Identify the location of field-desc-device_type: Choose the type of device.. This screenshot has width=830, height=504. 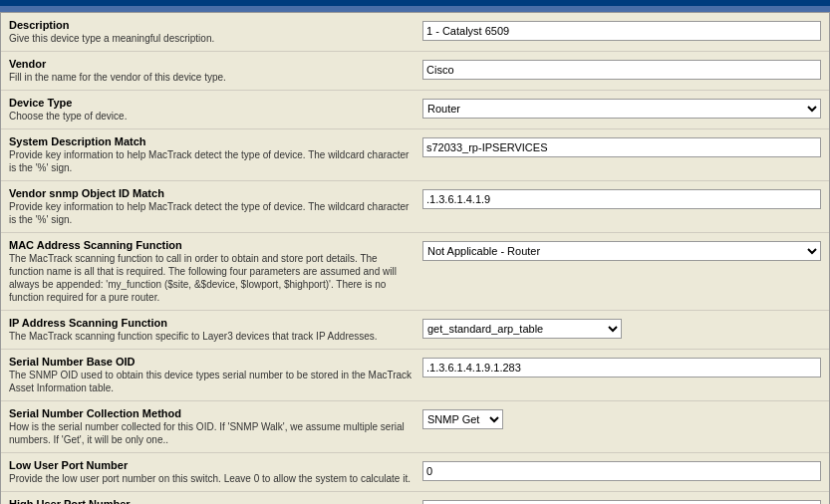
(211, 116).